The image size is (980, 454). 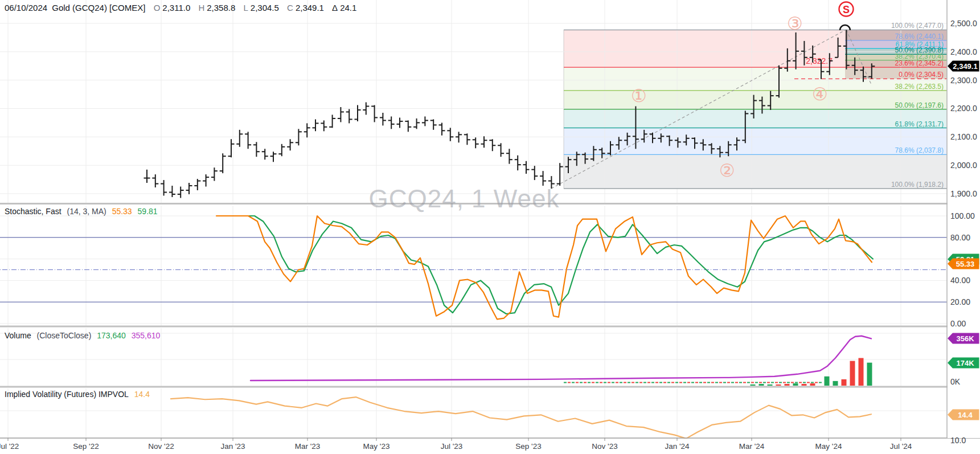 I want to click on change-key: Δ, so click(x=335, y=8).